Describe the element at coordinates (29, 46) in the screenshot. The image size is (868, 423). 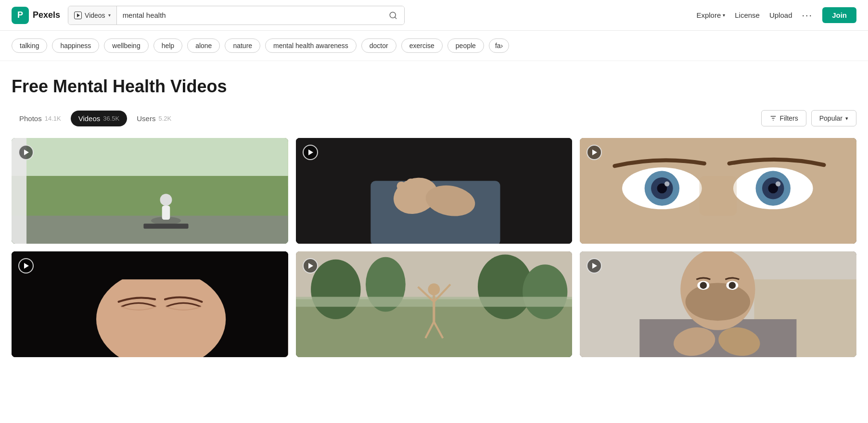
I see `tag-talking: talking` at that location.